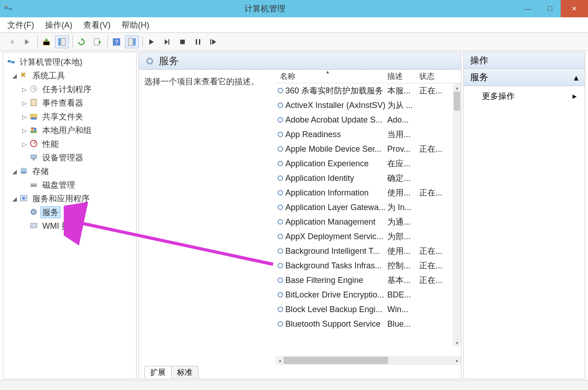 This screenshot has width=588, height=390. I want to click on tree-performance: ▷ 性能, so click(70, 144).